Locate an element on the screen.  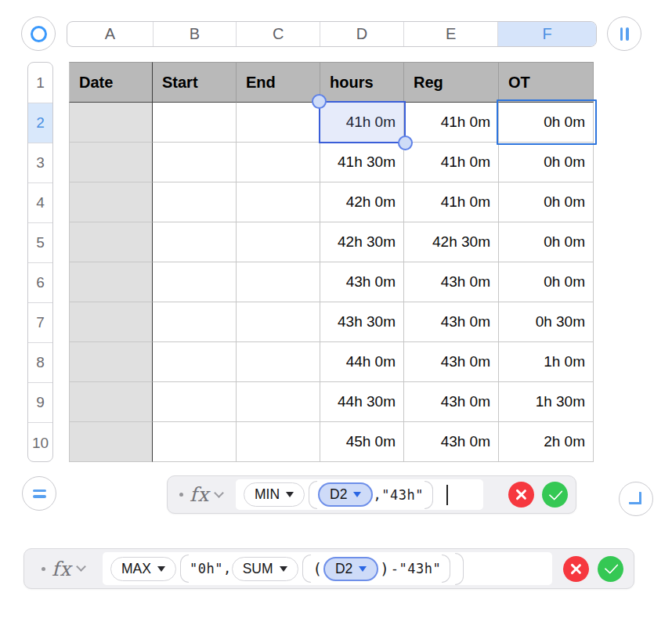
function-token-sum: SUM is located at coordinates (265, 569).